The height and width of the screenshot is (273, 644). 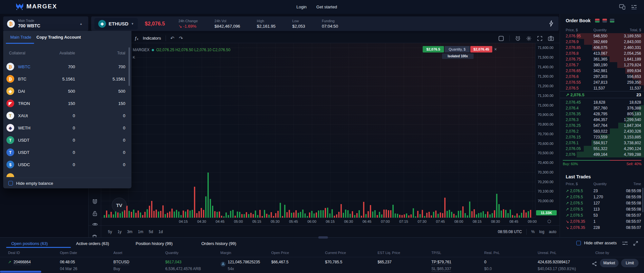 I want to click on orderbook-sell-row: 2,076.7380,1901,279,824, so click(x=602, y=65).